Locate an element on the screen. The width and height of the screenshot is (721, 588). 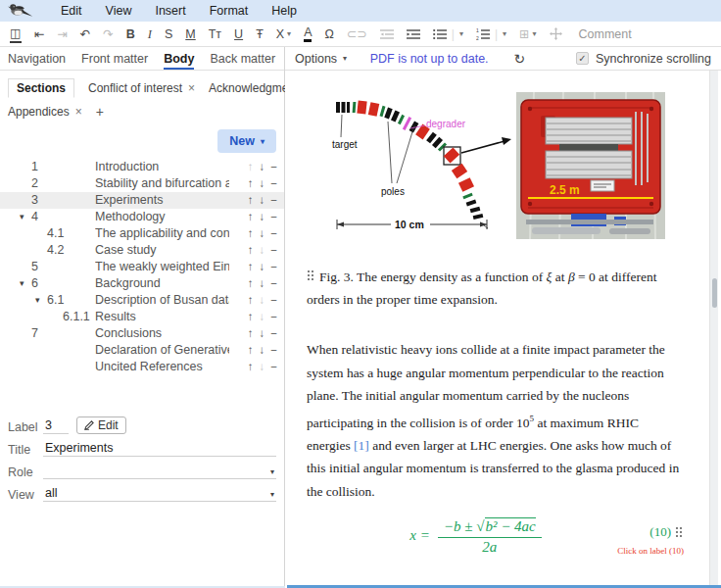
tab-navigation: Navigation is located at coordinates (37, 61).